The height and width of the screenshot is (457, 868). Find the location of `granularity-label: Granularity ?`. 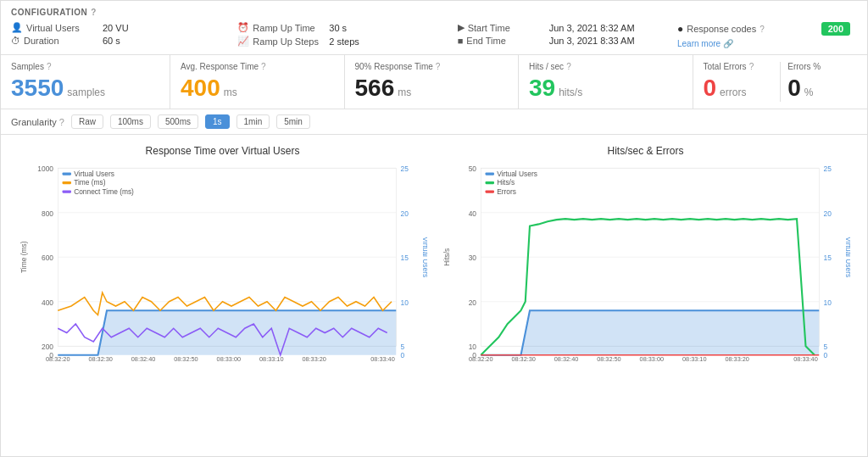

granularity-label: Granularity ? is located at coordinates (37, 122).